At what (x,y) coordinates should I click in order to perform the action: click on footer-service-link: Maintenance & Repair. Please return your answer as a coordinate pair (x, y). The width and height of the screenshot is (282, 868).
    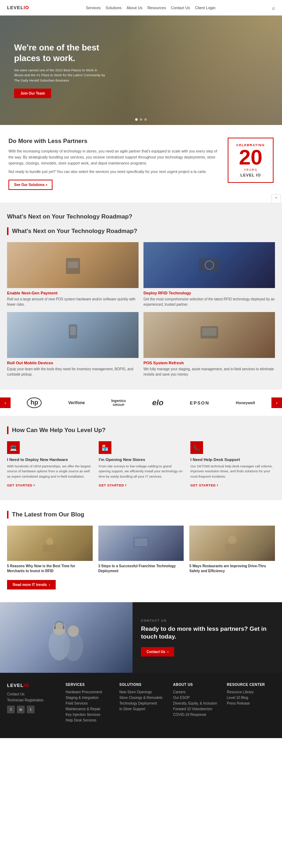
    Looking at the image, I should click on (90, 709).